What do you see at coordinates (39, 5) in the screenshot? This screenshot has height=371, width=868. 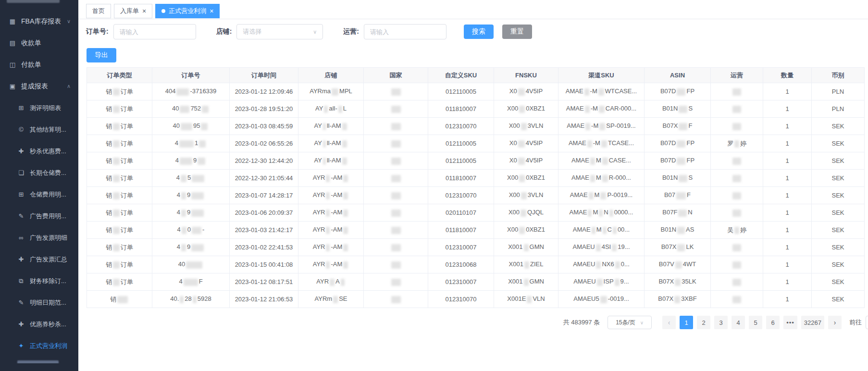 I see `sidebar-item-partial-top` at bounding box center [39, 5].